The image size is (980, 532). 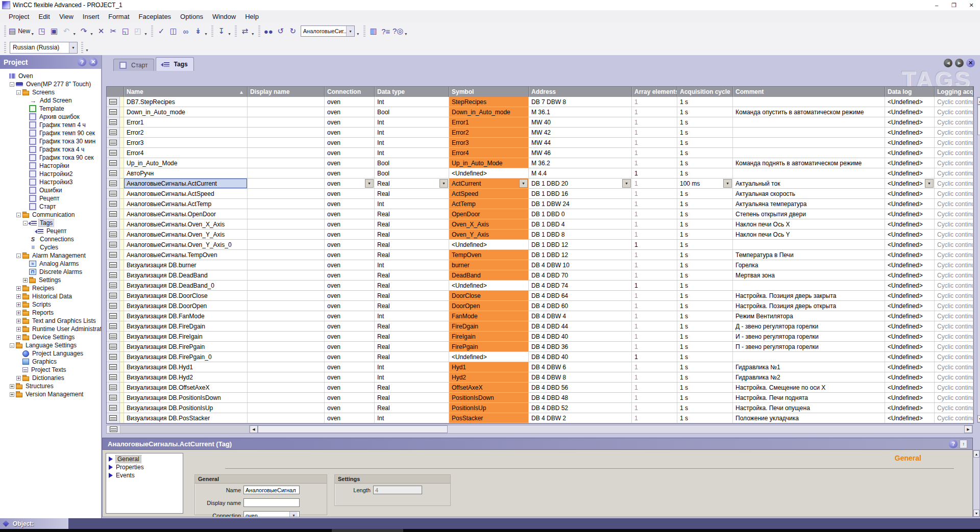 What do you see at coordinates (51, 125) in the screenshot?
I see `tree-item-график-темп-4-ч: График темп 4 ч` at bounding box center [51, 125].